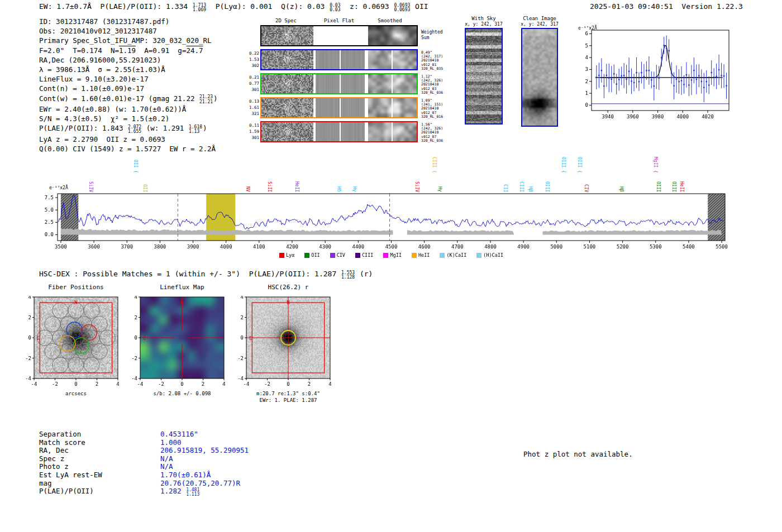 This screenshot has width=782, height=532. What do you see at coordinates (391, 255) in the screenshot?
I see `spectrum-legend: LyαOIICIVCIIIMgIIHeII(K)CaII(H)CaII` at bounding box center [391, 255].